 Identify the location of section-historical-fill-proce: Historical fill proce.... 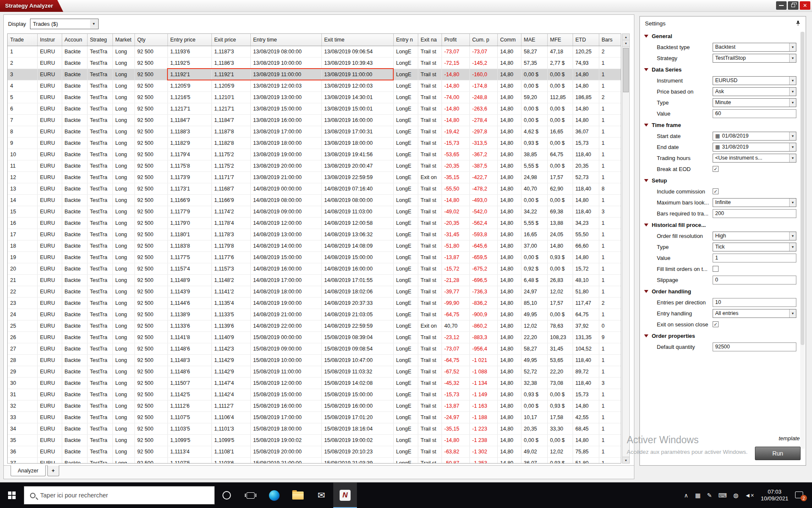
(723, 225).